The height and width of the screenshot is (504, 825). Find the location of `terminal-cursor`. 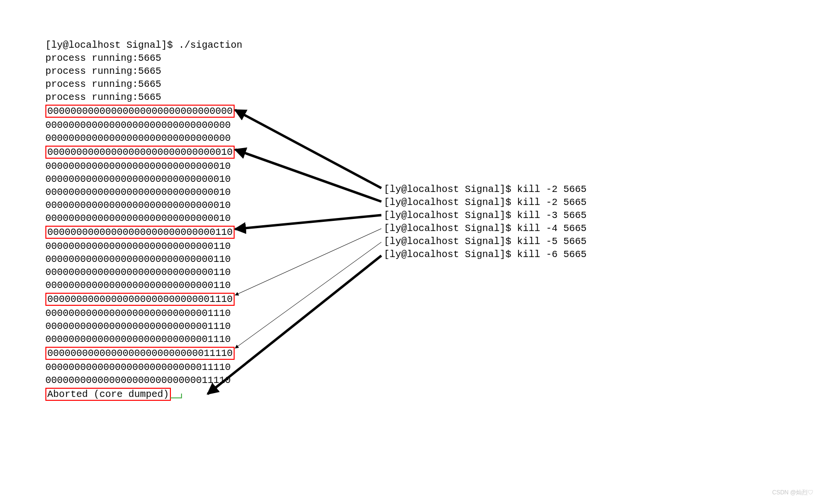

terminal-cursor is located at coordinates (176, 396).